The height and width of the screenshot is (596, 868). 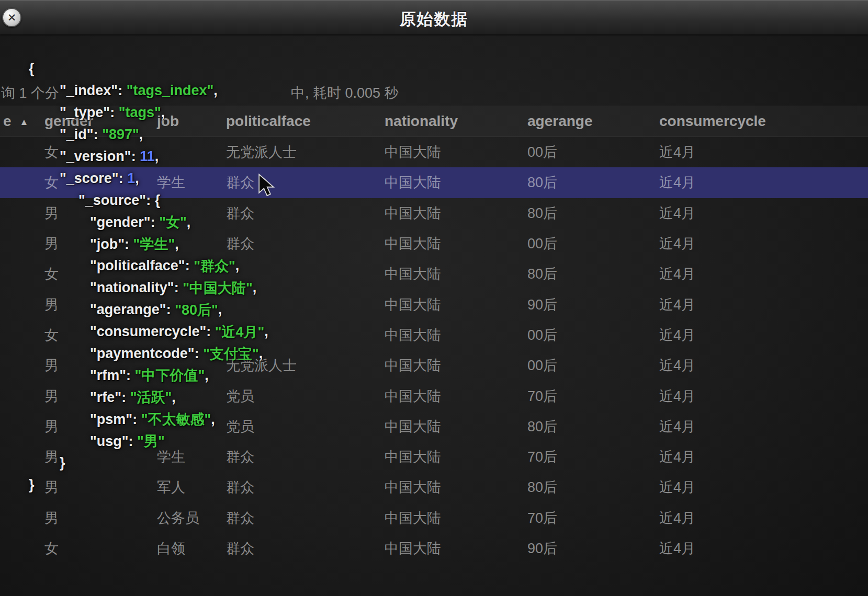 What do you see at coordinates (434, 354) in the screenshot?
I see `json-line: "paymentcode": "支付宝",` at bounding box center [434, 354].